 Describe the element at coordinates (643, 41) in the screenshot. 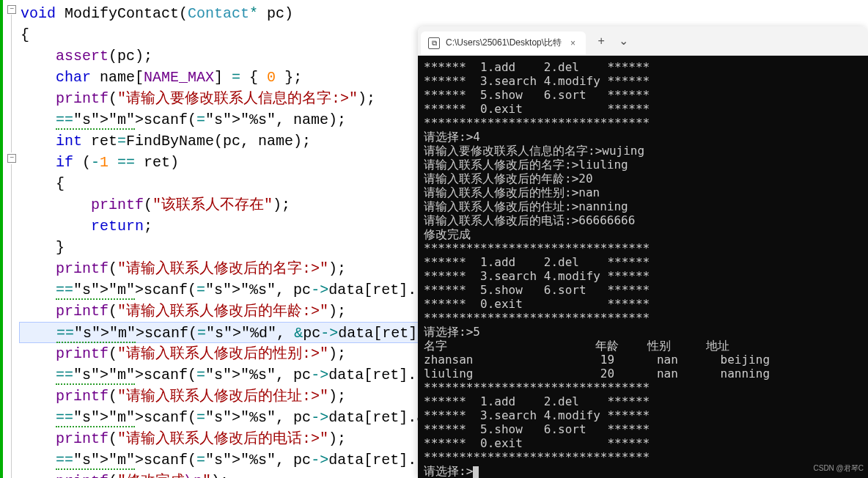

I see `tab-bar: ⧉ C:\Users\25061\Desktop\比特 × + ⌄` at that location.